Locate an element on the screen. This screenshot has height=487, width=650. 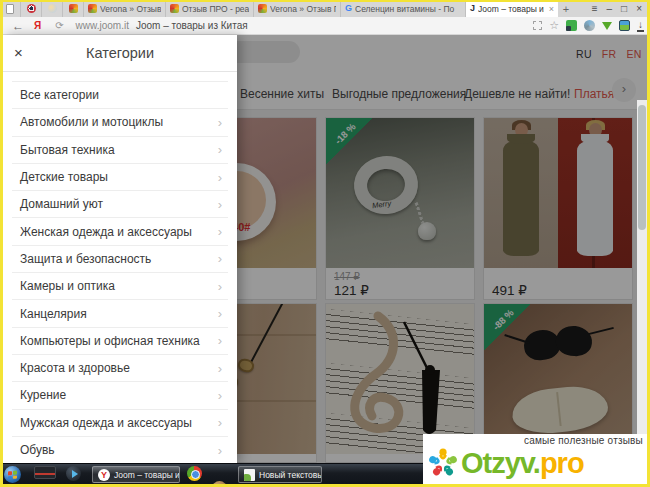
restore-icon: □ is located at coordinates (624, 8).